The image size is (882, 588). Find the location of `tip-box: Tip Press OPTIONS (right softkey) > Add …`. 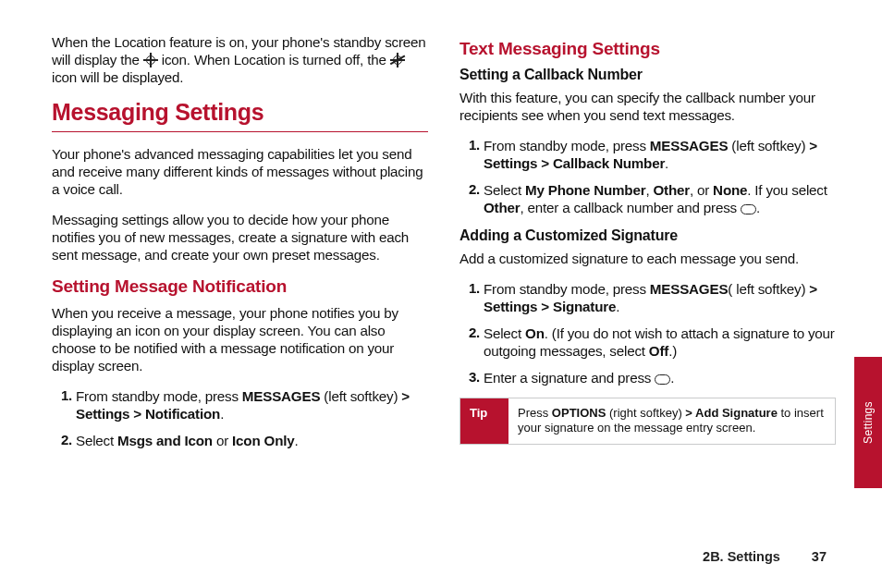

tip-box: Tip Press OPTIONS (right softkey) > Add … is located at coordinates (647, 422).